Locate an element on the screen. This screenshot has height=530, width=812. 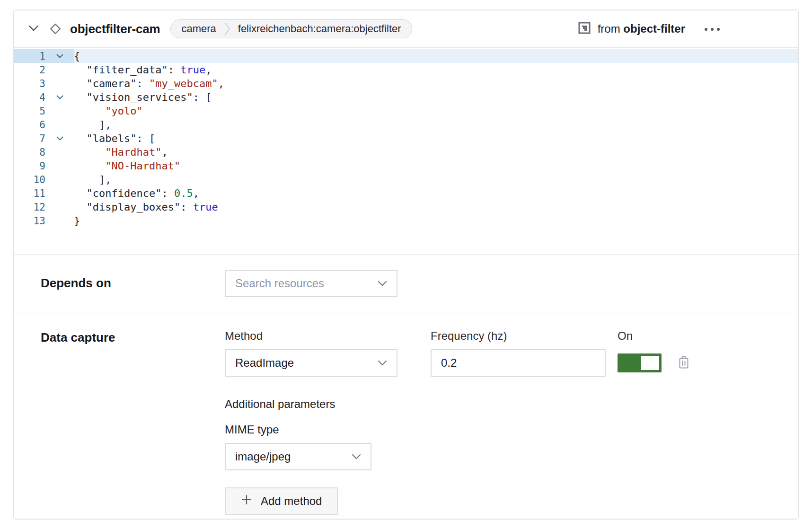
search-resources-input is located at coordinates (311, 283).